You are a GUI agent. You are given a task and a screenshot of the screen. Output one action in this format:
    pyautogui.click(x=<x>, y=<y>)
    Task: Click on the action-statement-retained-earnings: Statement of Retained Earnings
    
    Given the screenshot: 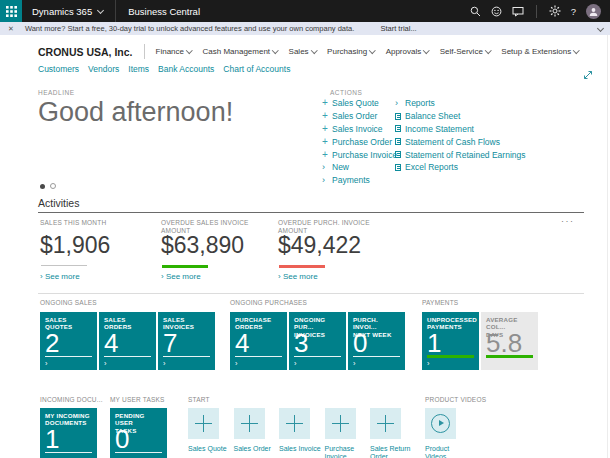 What is the action you would take?
    pyautogui.click(x=460, y=154)
    